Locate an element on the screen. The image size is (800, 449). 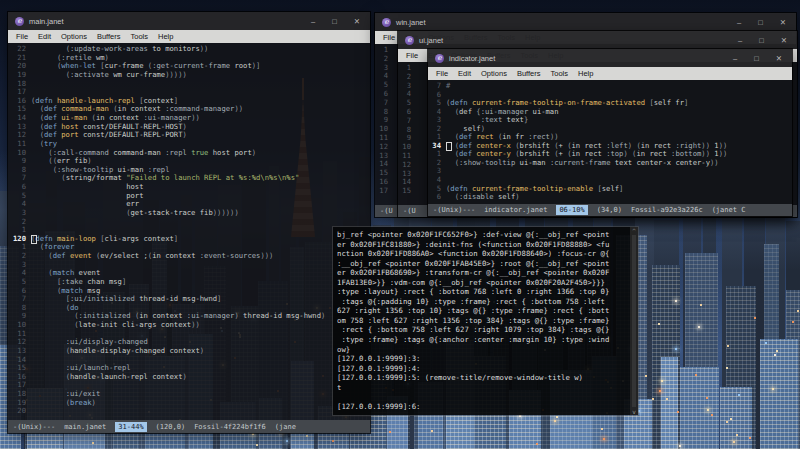
line-number: 120 is located at coordinates (20, 240).